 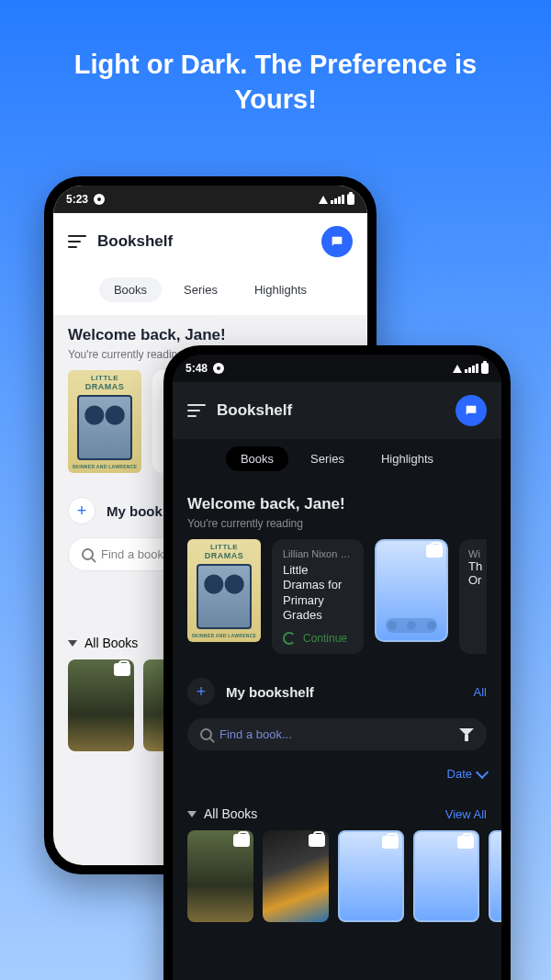 I want to click on view-all-link: View All, so click(x=467, y=814).